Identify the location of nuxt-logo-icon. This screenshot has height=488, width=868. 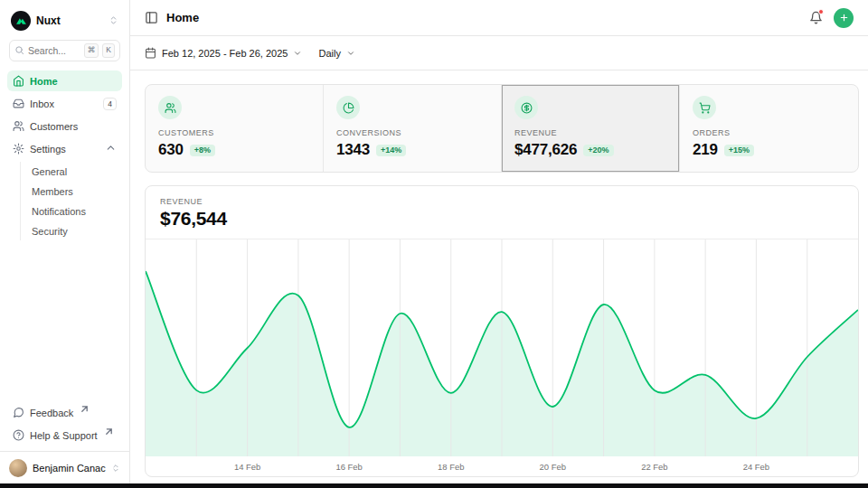
(21, 21).